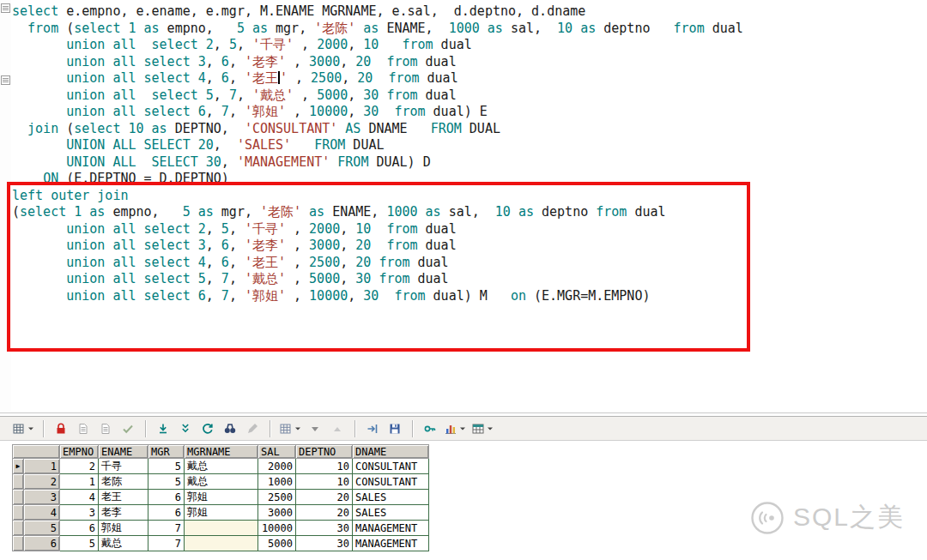 This screenshot has height=560, width=927. Describe the element at coordinates (221, 482) in the screenshot. I see `grid-row: 21老陈5戴总100010CONSULTANT` at that location.